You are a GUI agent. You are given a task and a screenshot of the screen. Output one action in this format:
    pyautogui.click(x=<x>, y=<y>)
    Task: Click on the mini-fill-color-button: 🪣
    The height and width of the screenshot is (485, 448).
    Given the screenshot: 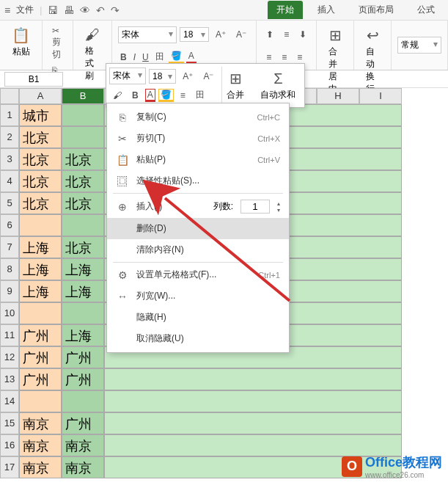 What is the action you would take?
    pyautogui.click(x=166, y=95)
    